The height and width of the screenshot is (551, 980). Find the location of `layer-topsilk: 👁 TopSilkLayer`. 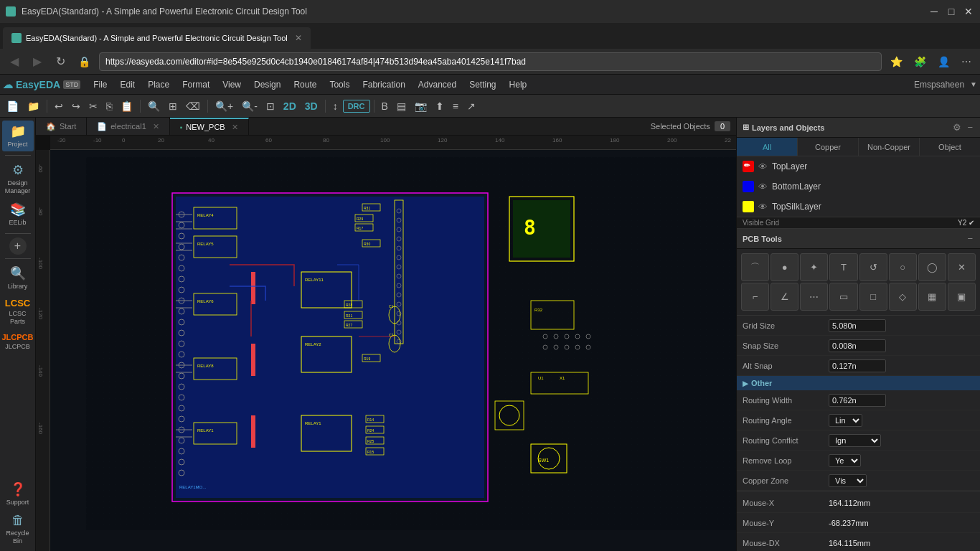

layer-topsilk: 👁 TopSilkLayer is located at coordinates (858, 207).